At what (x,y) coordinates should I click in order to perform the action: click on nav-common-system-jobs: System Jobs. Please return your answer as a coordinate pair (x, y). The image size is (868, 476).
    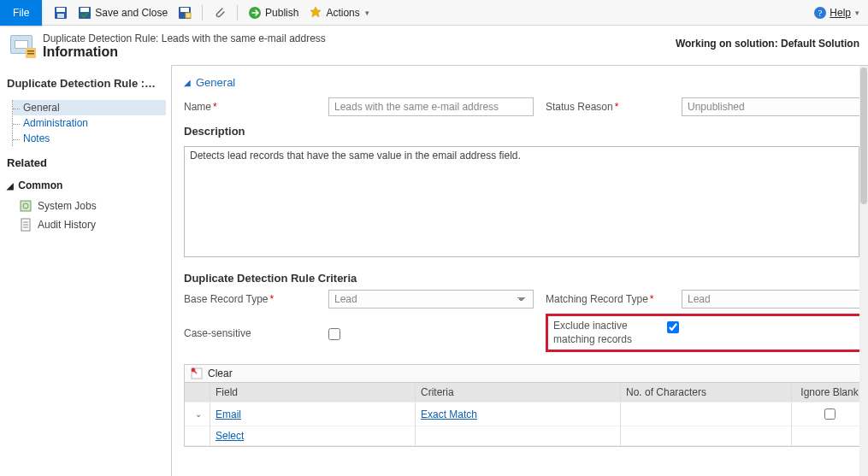
    Looking at the image, I should click on (86, 206).